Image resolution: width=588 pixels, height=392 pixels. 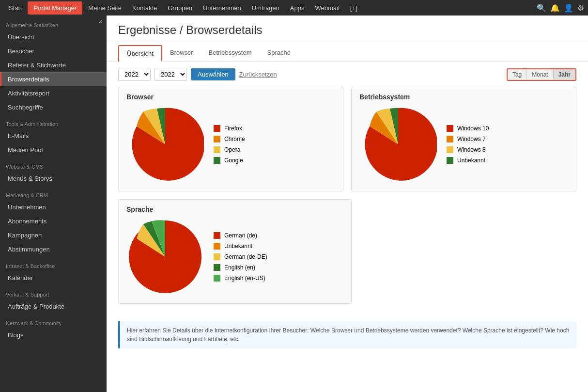 I want to click on sidebar-item-blogs: Blogs, so click(x=53, y=335).